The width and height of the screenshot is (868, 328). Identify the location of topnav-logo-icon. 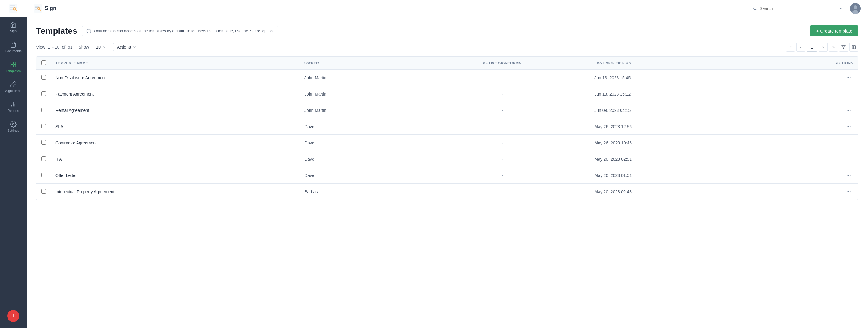
(38, 9).